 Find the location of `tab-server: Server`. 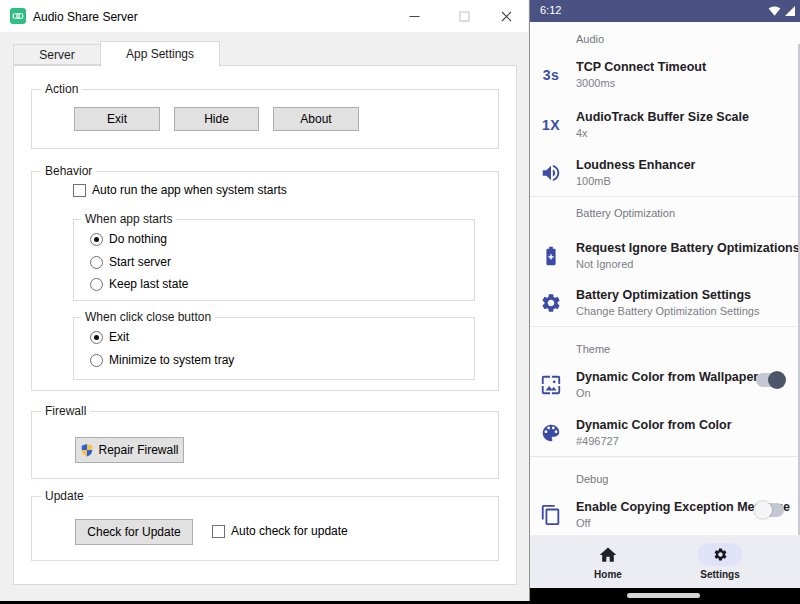

tab-server: Server is located at coordinates (57, 54).